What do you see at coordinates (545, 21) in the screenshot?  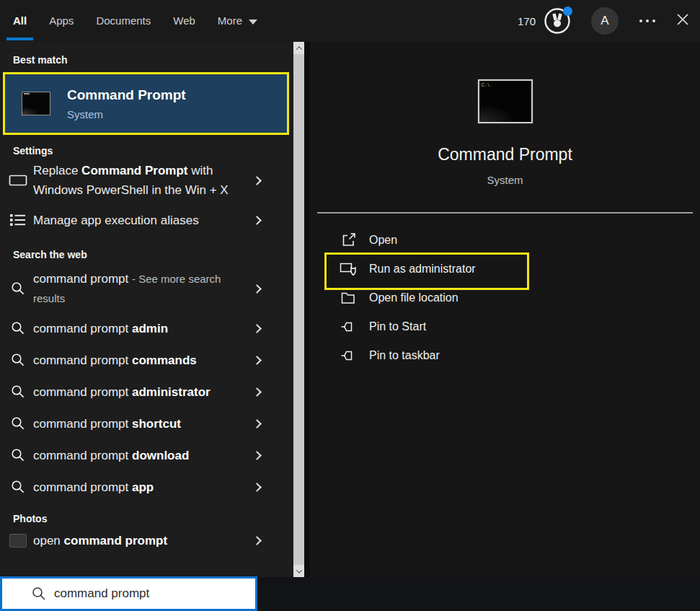 I see `rewards-button: 170` at bounding box center [545, 21].